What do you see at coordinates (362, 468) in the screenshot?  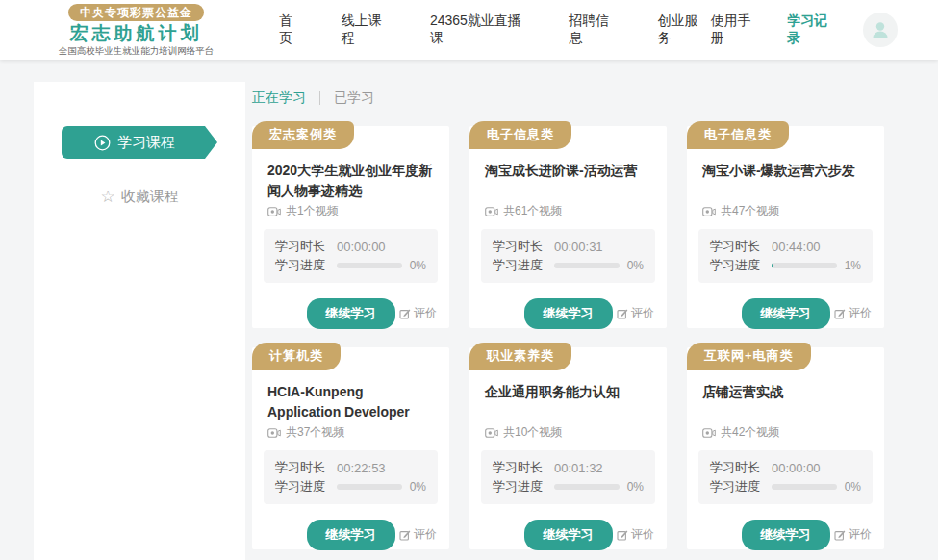 I see `duration-value: 00:22:53` at bounding box center [362, 468].